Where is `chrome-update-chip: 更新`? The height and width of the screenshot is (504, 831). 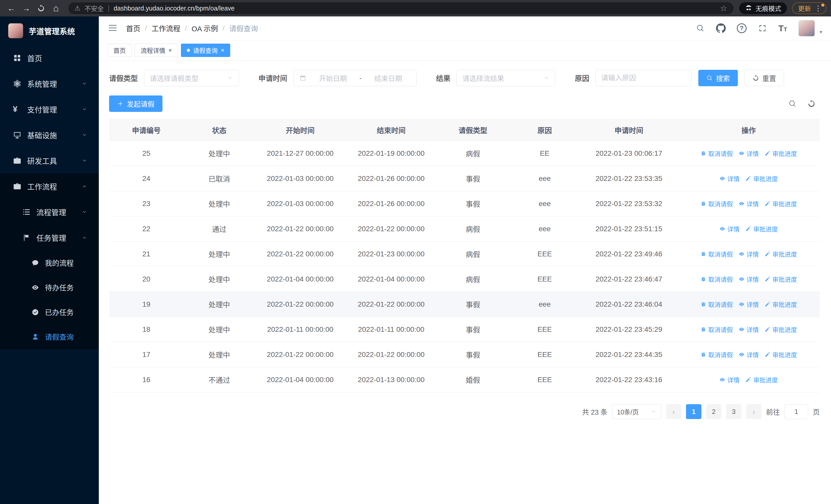
chrome-update-chip: 更新 is located at coordinates (809, 8).